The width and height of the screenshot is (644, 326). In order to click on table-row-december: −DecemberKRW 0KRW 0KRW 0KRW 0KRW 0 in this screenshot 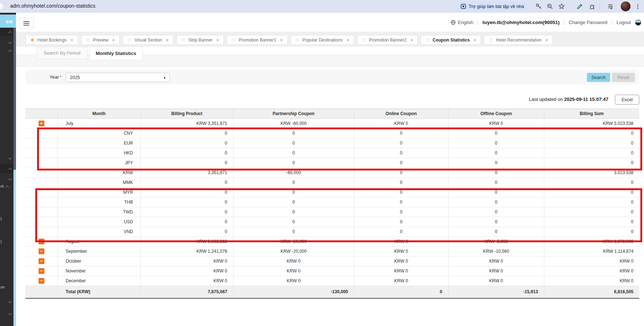, I will do `click(333, 281)`.